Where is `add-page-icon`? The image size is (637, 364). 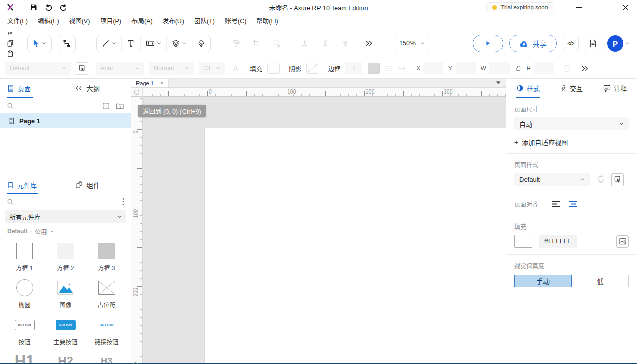 add-page-icon is located at coordinates (106, 106).